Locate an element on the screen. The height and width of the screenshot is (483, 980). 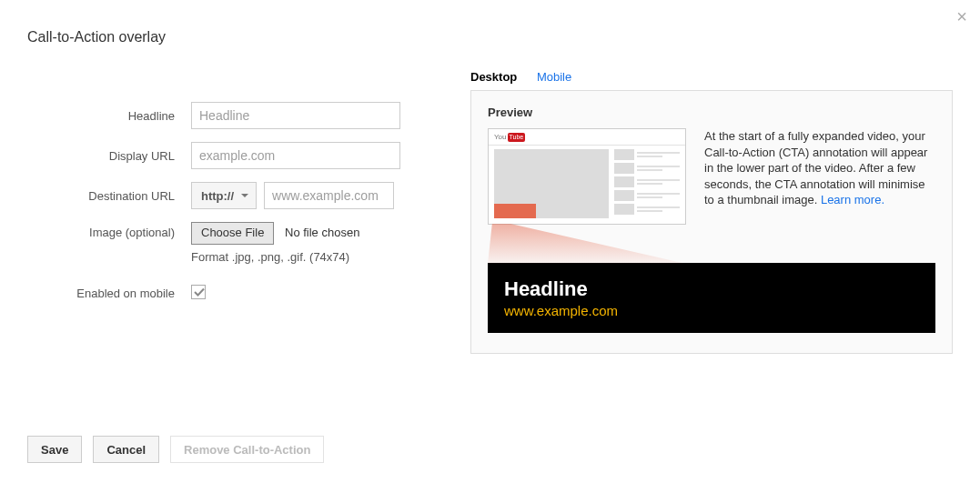
image-label: Image (optional) is located at coordinates (109, 231).